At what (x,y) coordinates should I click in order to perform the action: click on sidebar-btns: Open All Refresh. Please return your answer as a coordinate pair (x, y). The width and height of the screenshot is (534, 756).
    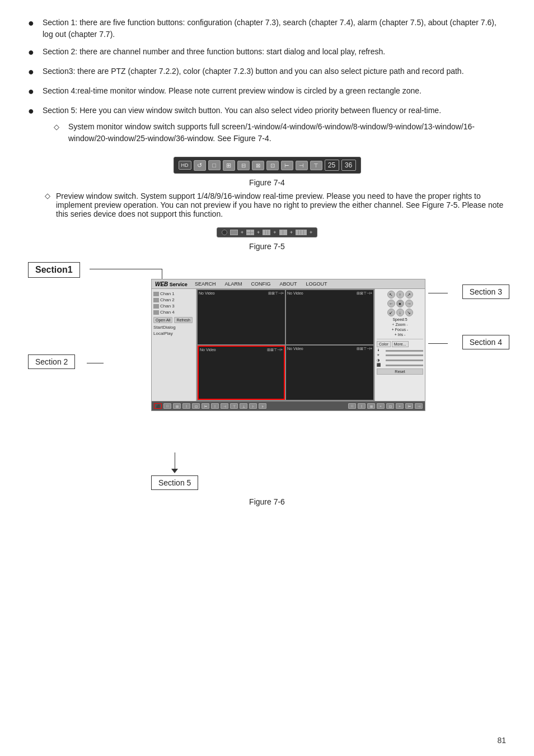
    Looking at the image, I should click on (174, 320).